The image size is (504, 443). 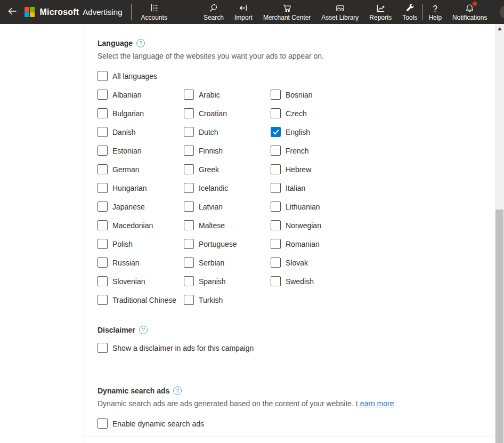 What do you see at coordinates (334, 132) in the screenshot?
I see `language-checkbox-english: English` at bounding box center [334, 132].